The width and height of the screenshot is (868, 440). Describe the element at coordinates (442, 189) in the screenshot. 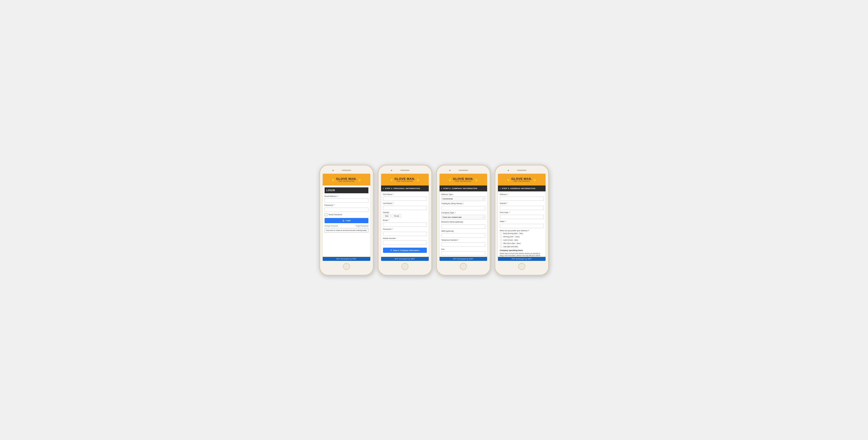

I see `back-arrow-step2: ‹` at that location.